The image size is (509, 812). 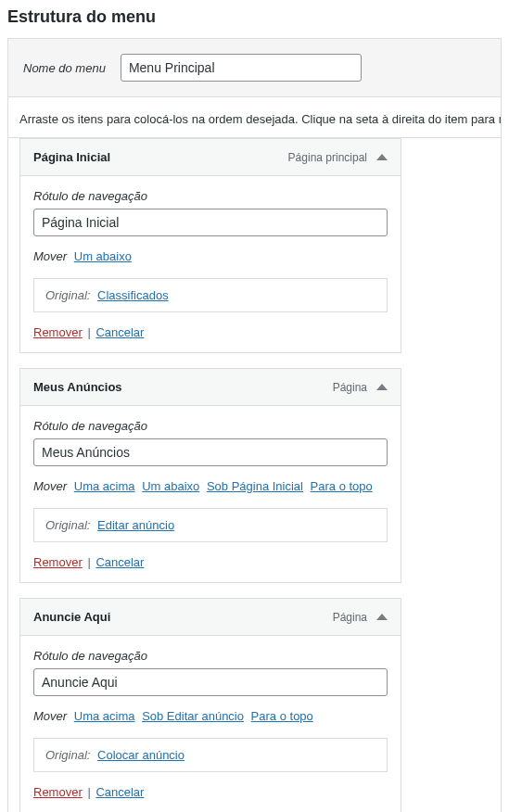 I want to click on menu-item-type: Página principal, so click(x=337, y=158).